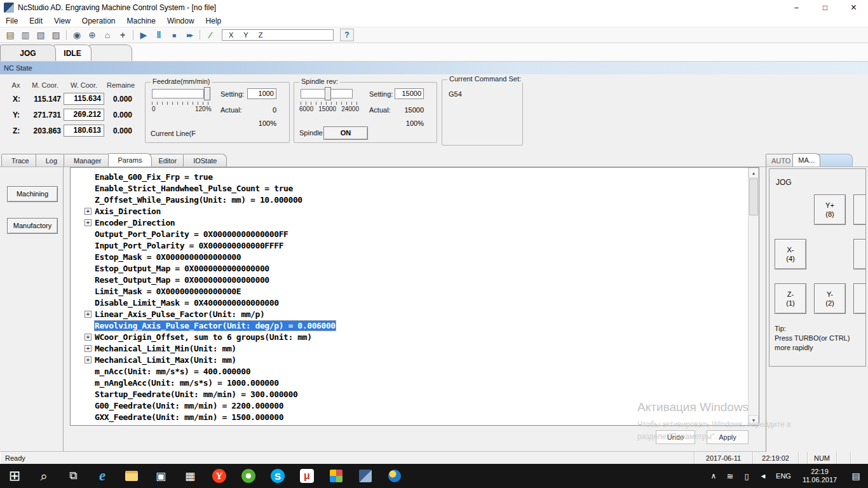 The image size is (868, 488). Describe the element at coordinates (107, 35) in the screenshot. I see `home-icon: ⌂` at that location.